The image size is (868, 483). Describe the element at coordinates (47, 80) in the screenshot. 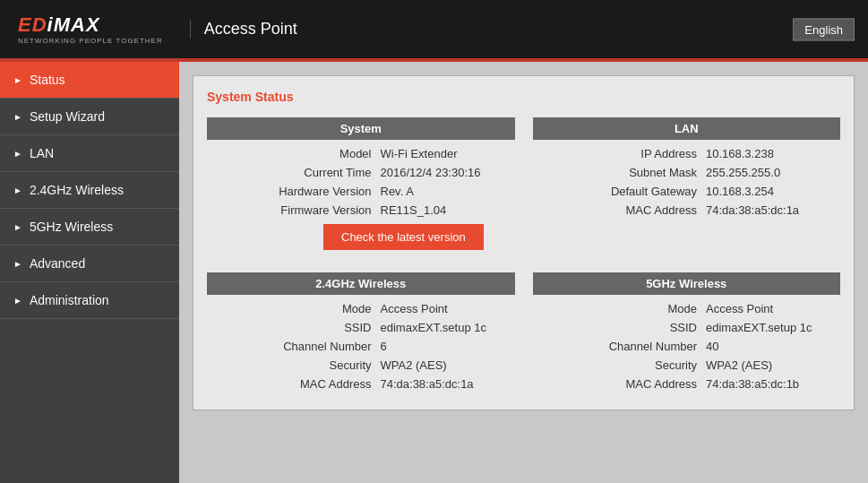

I see `sidebar-label-status: Status` at that location.